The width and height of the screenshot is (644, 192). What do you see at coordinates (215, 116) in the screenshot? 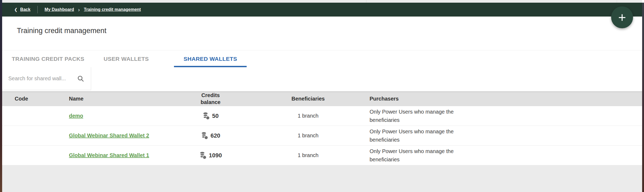
I see `credits-value: 50` at bounding box center [215, 116].